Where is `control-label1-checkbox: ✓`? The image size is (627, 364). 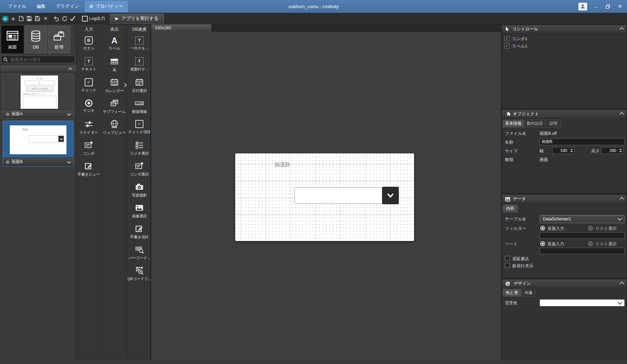 control-label1-checkbox: ✓ is located at coordinates (507, 46).